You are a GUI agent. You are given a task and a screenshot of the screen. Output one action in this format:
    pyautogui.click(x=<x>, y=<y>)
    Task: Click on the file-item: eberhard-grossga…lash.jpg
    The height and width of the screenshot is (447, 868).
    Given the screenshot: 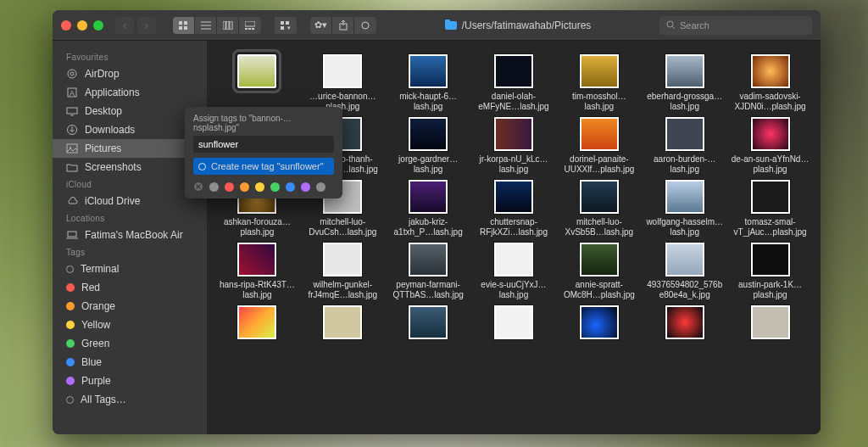 What is the action you would take?
    pyautogui.click(x=685, y=83)
    